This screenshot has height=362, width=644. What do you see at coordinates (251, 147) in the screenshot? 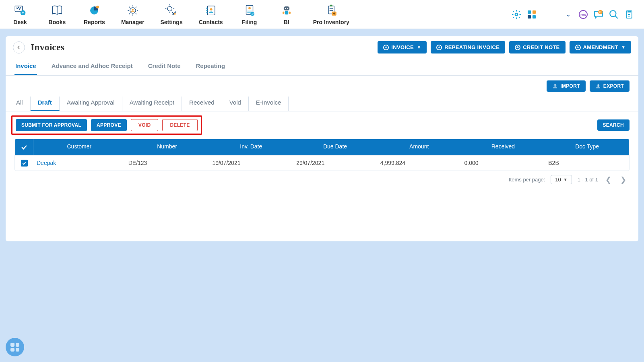
I see `th-inv-date: Inv. Date` at bounding box center [251, 147].